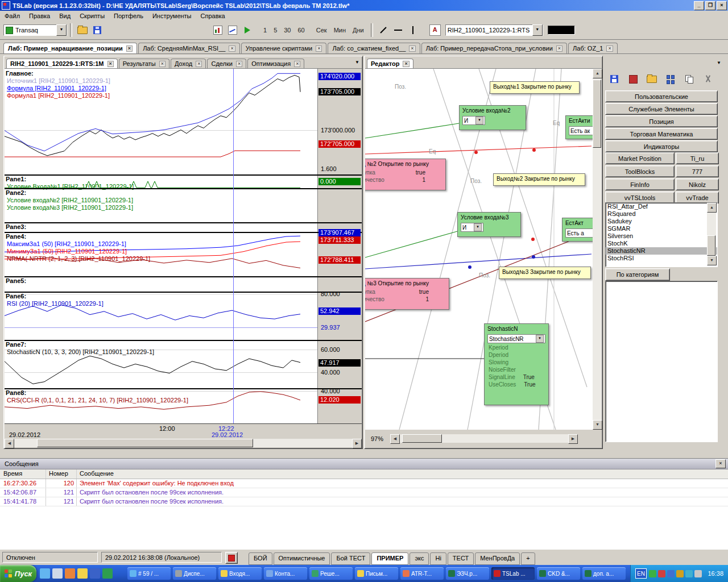 This screenshot has height=582, width=728. Describe the element at coordinates (57, 573) in the screenshot. I see `show-desktop-icon` at that location.